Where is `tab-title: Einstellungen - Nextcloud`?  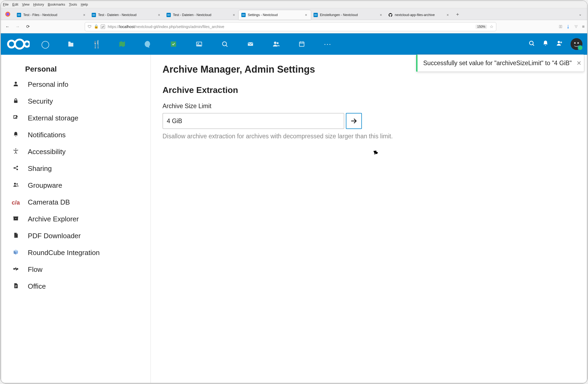
tab-title: Einstellungen - Nextcloud is located at coordinates (348, 15).